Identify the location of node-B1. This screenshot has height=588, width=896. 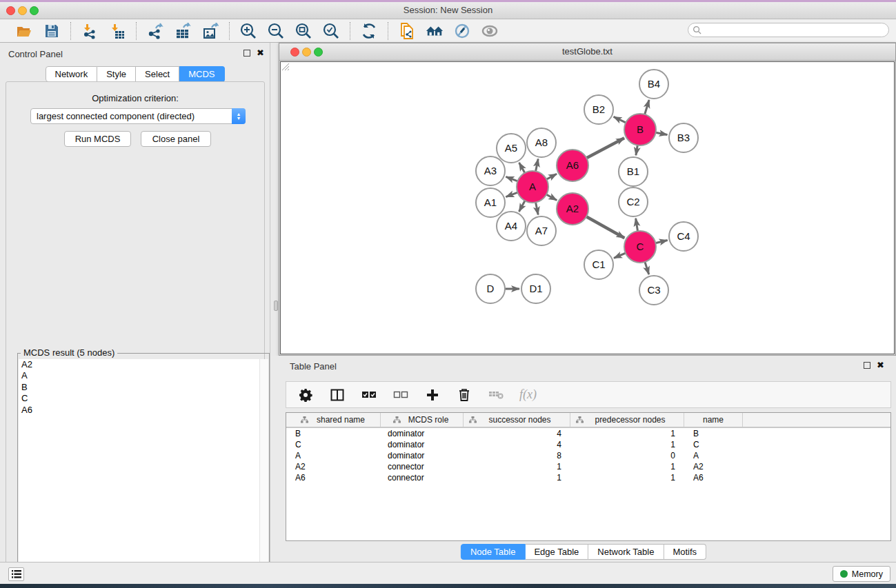
(633, 172).